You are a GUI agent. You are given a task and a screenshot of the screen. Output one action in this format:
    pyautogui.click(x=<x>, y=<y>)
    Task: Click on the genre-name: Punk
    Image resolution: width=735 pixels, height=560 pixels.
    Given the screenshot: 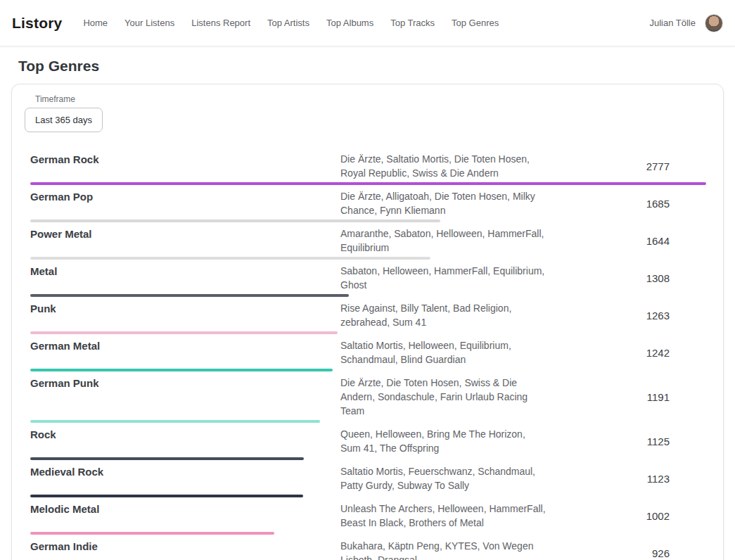 What is the action you would take?
    pyautogui.click(x=186, y=315)
    